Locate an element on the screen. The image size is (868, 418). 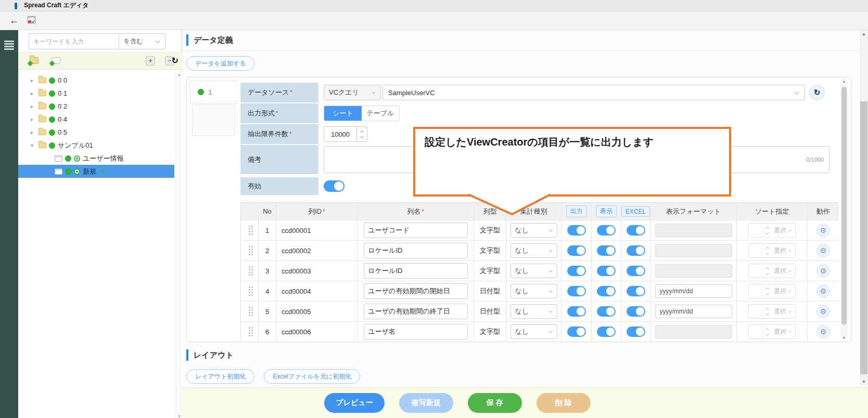
add-folder-icon is located at coordinates (34, 60).